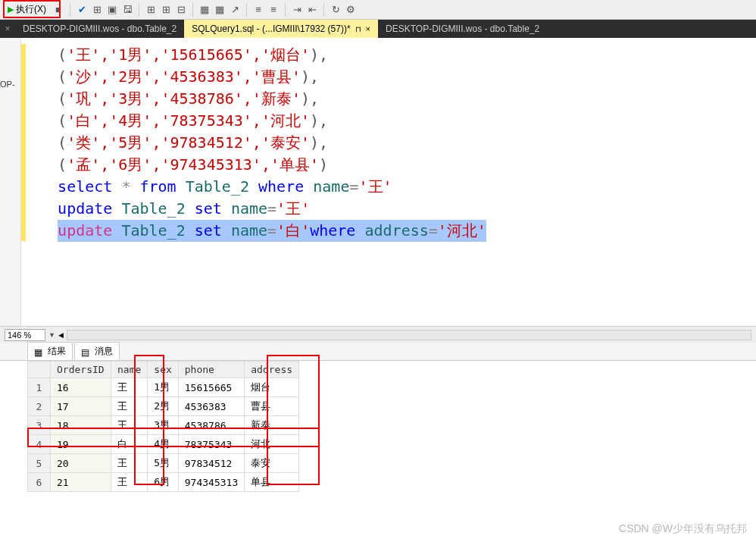  What do you see at coordinates (164, 406) in the screenshot?
I see `table-row: 217王2男4536383曹县` at bounding box center [164, 406].